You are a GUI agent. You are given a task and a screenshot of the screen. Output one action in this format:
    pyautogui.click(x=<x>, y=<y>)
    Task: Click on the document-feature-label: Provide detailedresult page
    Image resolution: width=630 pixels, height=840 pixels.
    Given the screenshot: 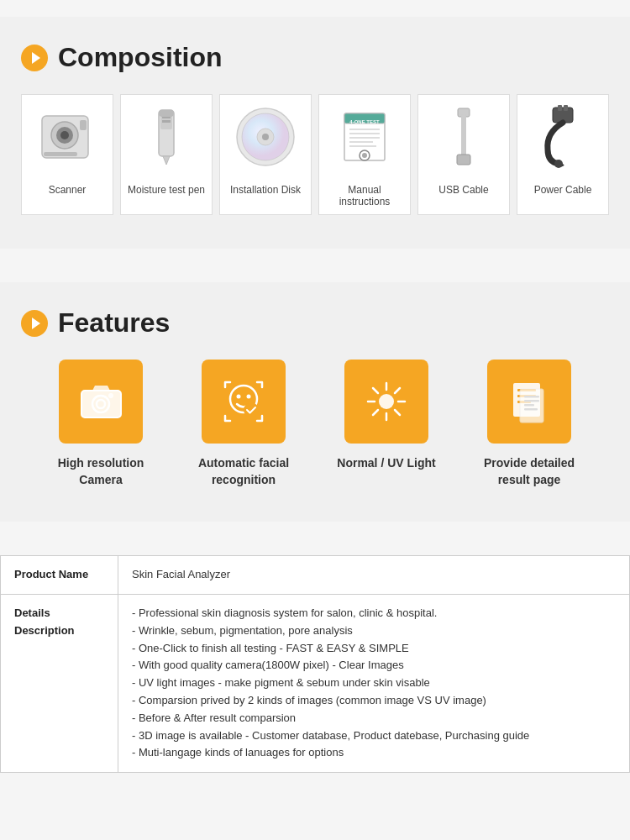 What is the action you would take?
    pyautogui.click(x=529, y=472)
    